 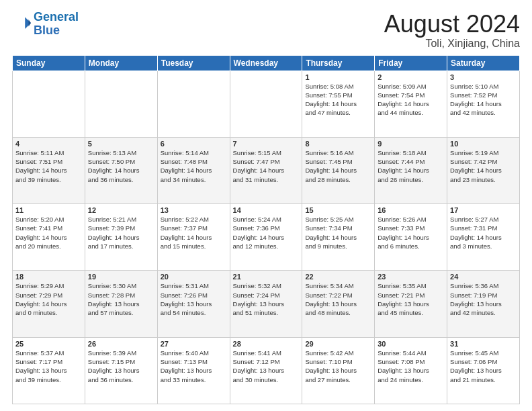 What do you see at coordinates (266, 238) in the screenshot?
I see `calendar-cell: 14Sunrise: 5:24 AM Sunset: 7:36 PM Dayli…` at bounding box center [266, 238].